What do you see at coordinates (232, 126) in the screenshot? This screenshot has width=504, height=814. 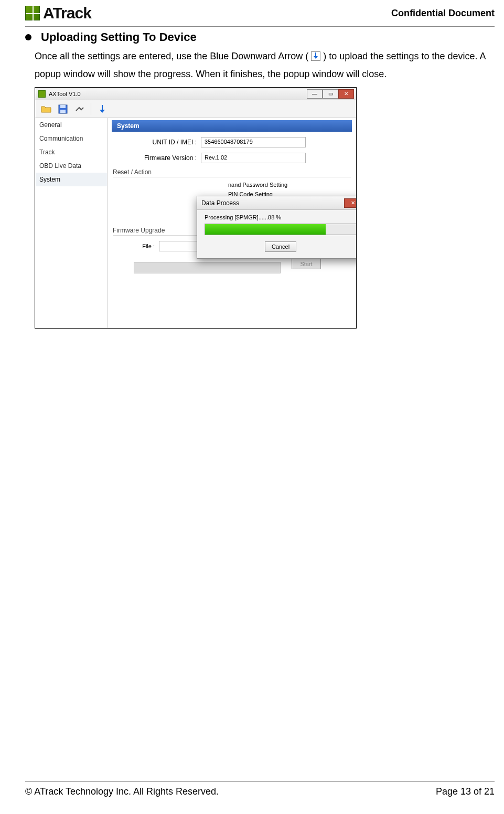 I see `panel-title: System` at bounding box center [232, 126].